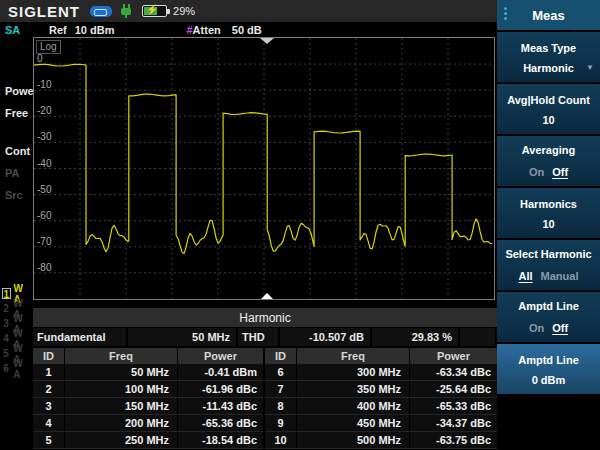 The height and width of the screenshot is (450, 600). I want to click on toggle-option-all: All, so click(526, 276).